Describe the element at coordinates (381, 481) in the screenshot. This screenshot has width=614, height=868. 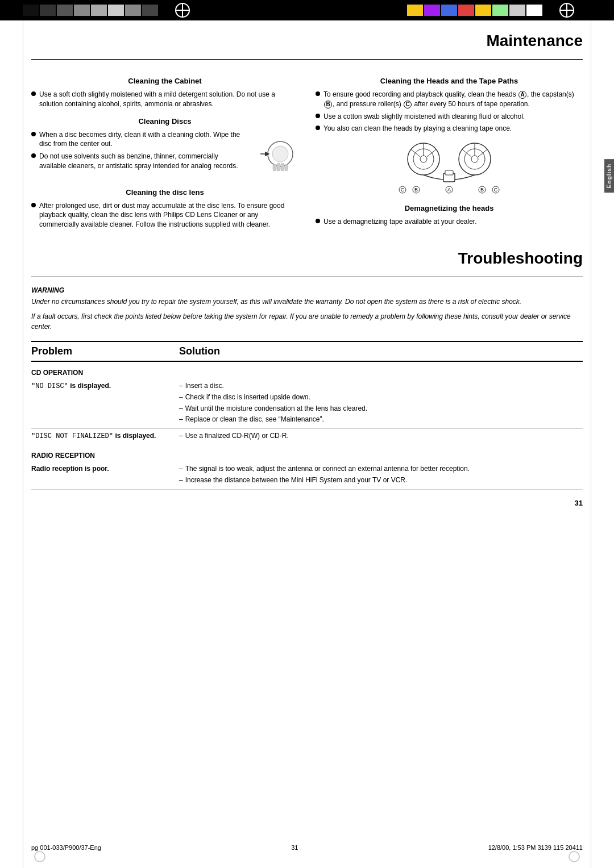
I see `solution-line: –Increase the distance between the Mini …` at that location.